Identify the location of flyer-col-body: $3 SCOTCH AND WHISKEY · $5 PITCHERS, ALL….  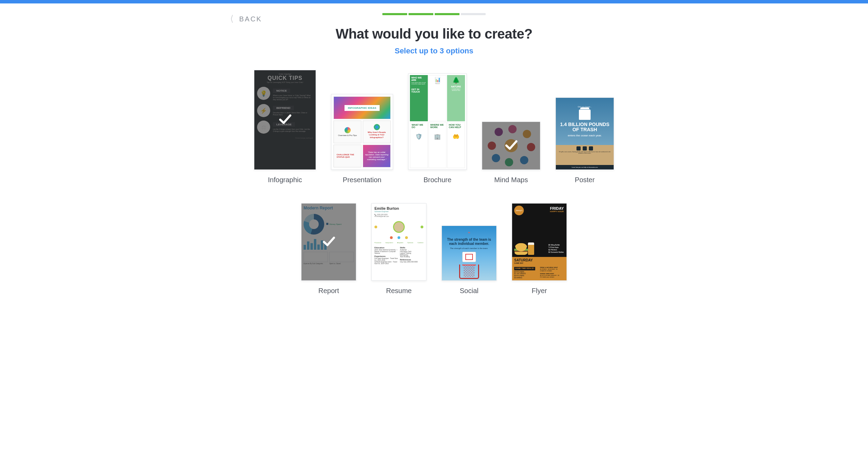
(552, 277).